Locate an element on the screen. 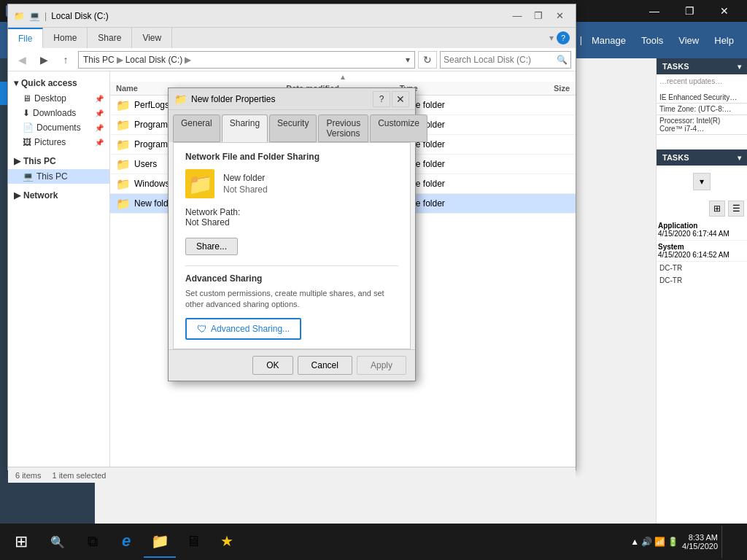 Image resolution: width=747 pixels, height=560 pixels. dialog-title: 📁 New folder Properties is located at coordinates (274, 99).